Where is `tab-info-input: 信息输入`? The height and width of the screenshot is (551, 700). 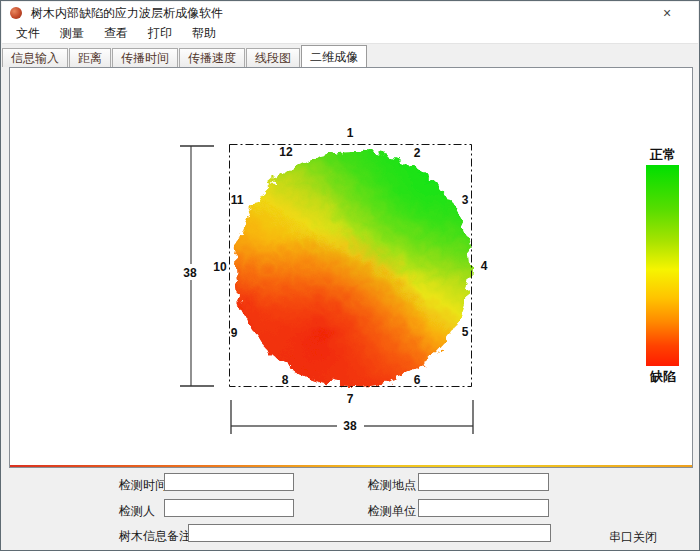
tab-info-input: 信息输入 is located at coordinates (35, 58).